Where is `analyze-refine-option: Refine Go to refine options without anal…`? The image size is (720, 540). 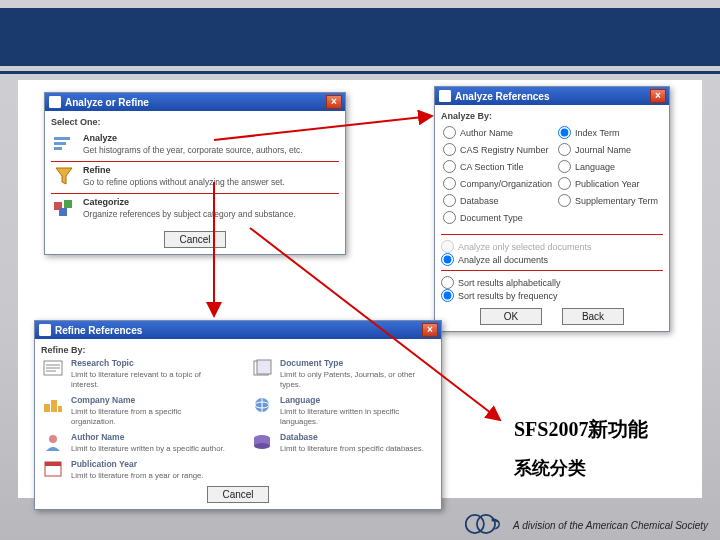
analyze-refine-option: Refine Go to refine options without anal… is located at coordinates (195, 178).